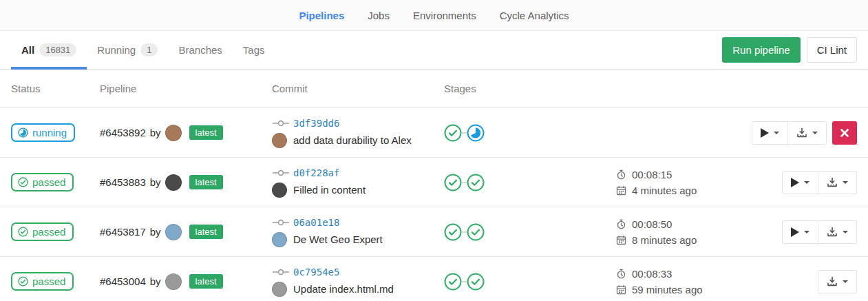 This screenshot has height=301, width=868. Describe the element at coordinates (123, 182) in the screenshot. I see `pipeline-id-link: #6453883` at that location.